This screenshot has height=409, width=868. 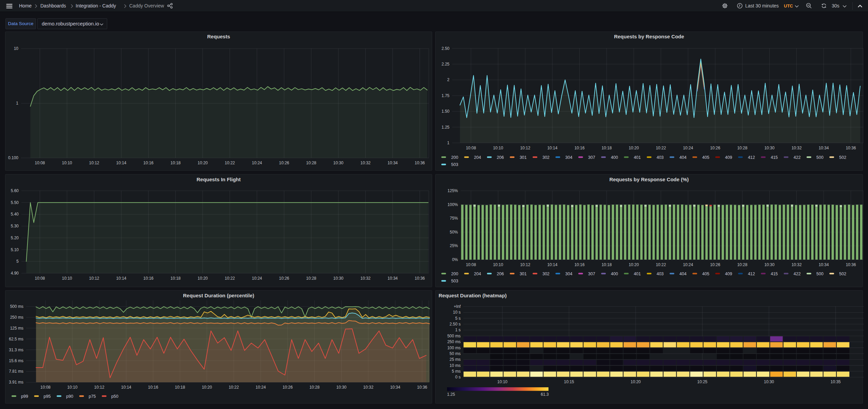 What do you see at coordinates (16, 382) in the screenshot?
I see `svg-text: 3.91 ms` at bounding box center [16, 382].